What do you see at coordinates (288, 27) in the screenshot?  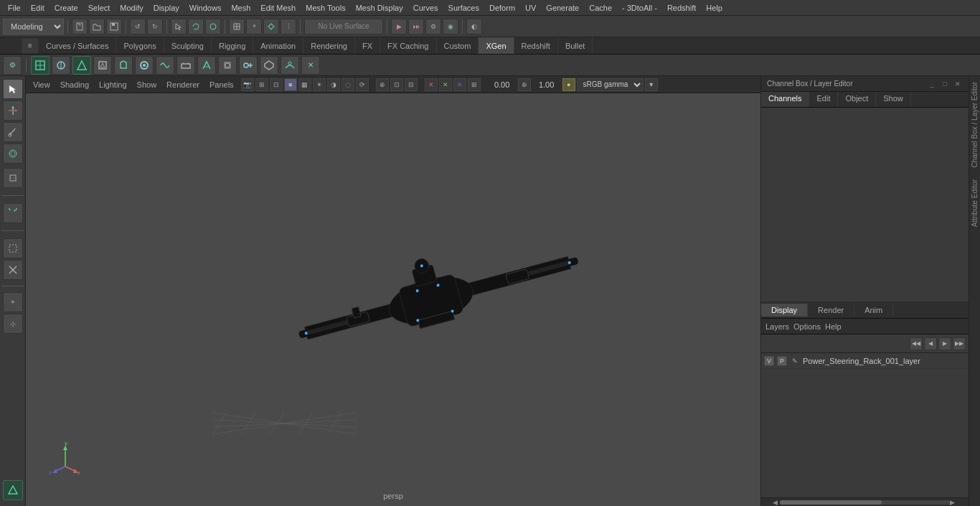 I see `snap-view-button: ⋮` at bounding box center [288, 27].